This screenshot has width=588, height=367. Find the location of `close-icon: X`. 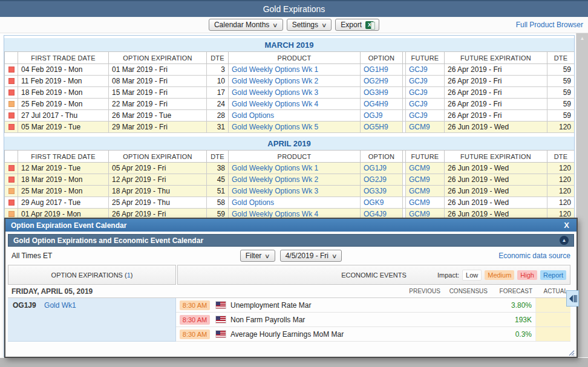

close-icon: X is located at coordinates (566, 225).